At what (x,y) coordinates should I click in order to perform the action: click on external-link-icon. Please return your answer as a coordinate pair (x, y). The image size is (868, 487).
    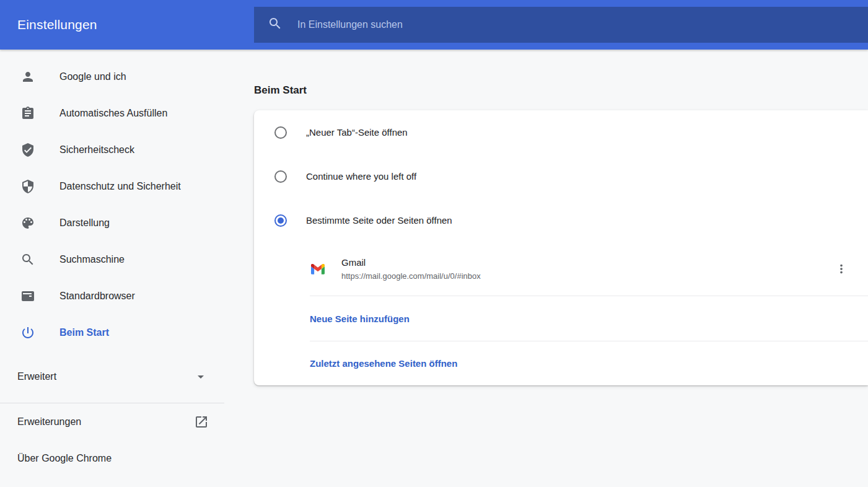
    Looking at the image, I should click on (201, 422).